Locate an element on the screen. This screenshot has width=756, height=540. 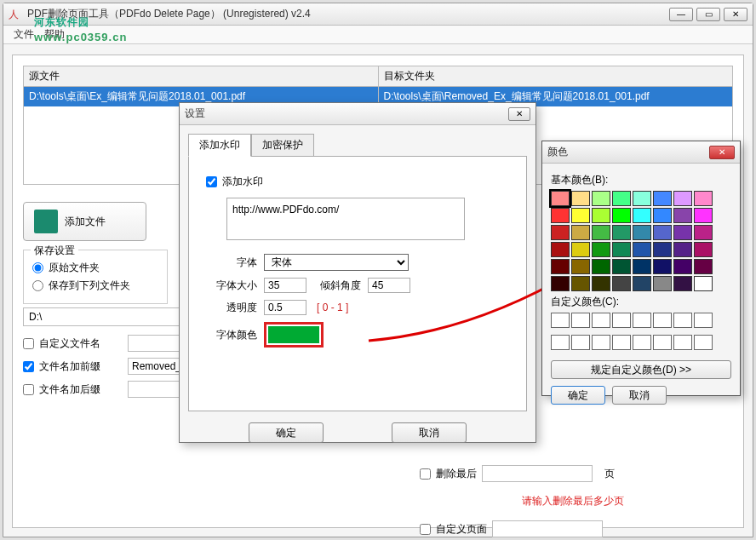
settings-close-button: ✕ is located at coordinates (519, 114).